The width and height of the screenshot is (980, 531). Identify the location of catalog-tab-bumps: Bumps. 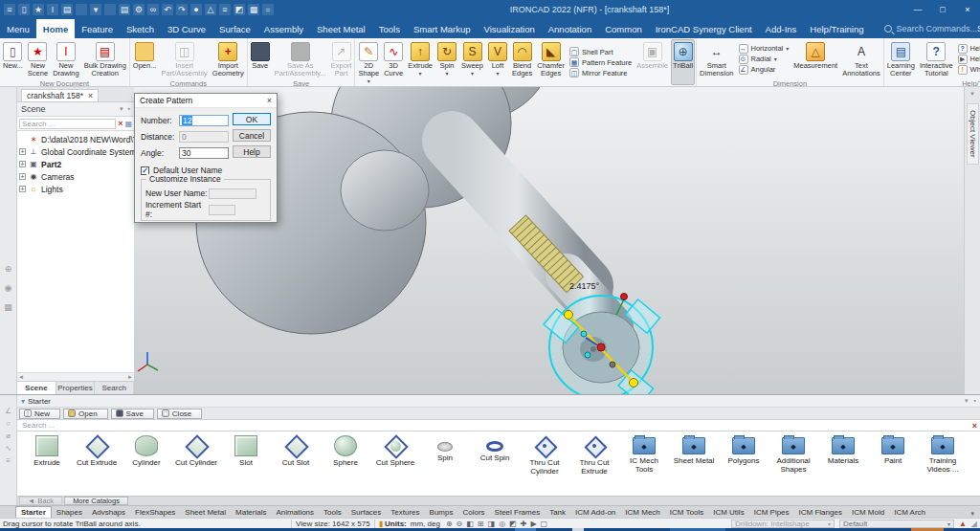
(442, 513).